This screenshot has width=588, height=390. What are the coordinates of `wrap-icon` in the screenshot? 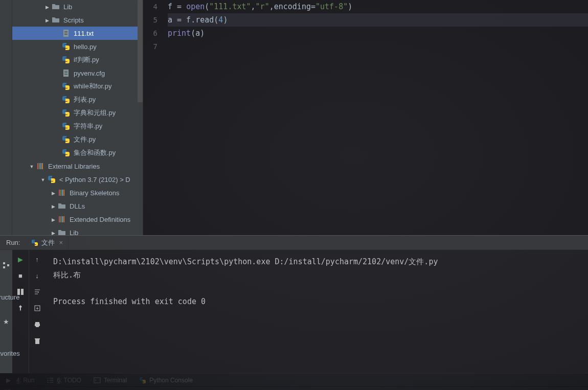 It's located at (37, 292).